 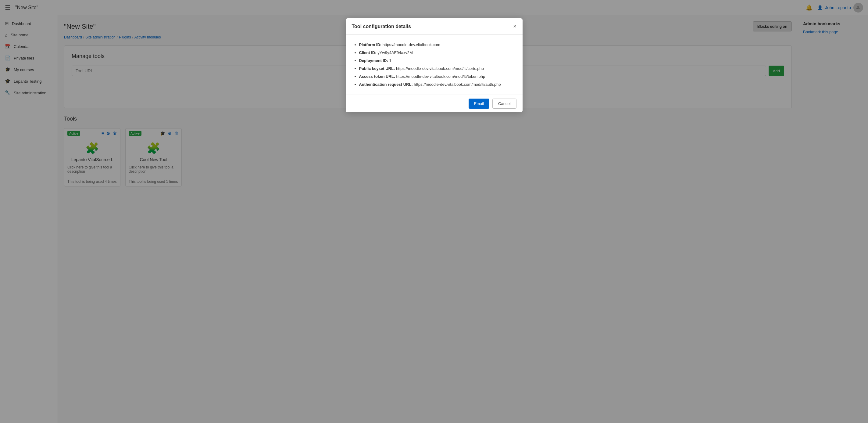 What do you see at coordinates (434, 65) in the screenshot?
I see `modal-body: Platform ID: https://moodle-dev.vitalboo…` at bounding box center [434, 65].